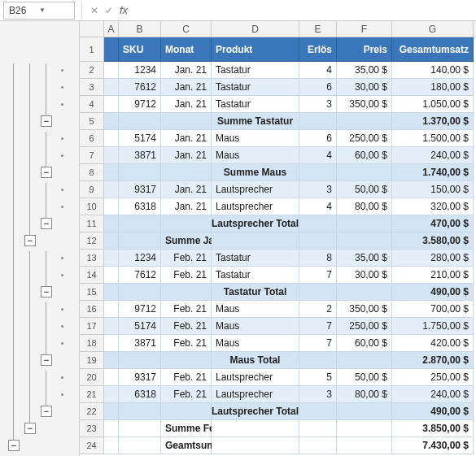 The width and height of the screenshot is (476, 456). I want to click on row-header: 1, so click(92, 50).